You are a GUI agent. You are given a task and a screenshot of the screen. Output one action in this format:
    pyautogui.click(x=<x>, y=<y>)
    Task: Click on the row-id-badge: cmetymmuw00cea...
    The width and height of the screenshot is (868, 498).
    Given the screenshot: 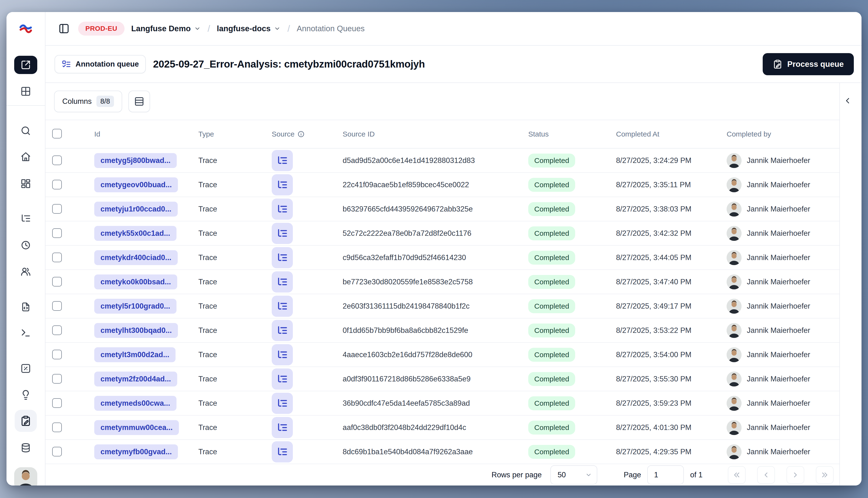 What is the action you would take?
    pyautogui.click(x=137, y=428)
    